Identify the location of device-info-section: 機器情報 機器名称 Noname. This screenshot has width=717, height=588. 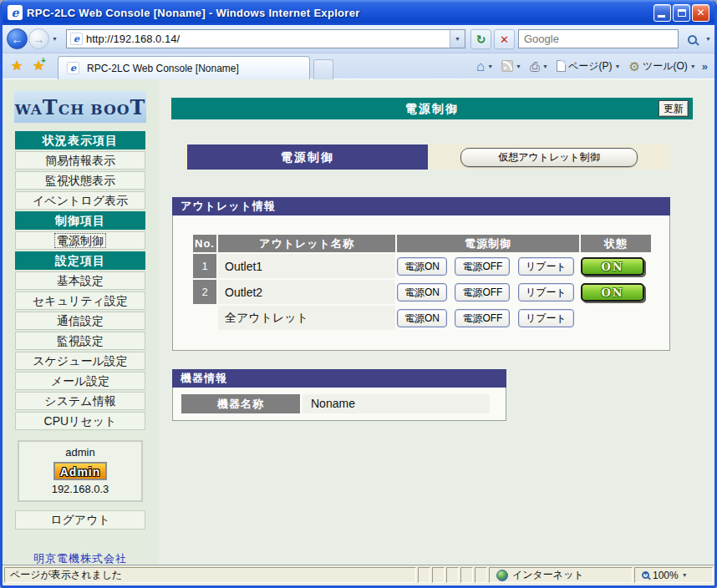
(339, 395).